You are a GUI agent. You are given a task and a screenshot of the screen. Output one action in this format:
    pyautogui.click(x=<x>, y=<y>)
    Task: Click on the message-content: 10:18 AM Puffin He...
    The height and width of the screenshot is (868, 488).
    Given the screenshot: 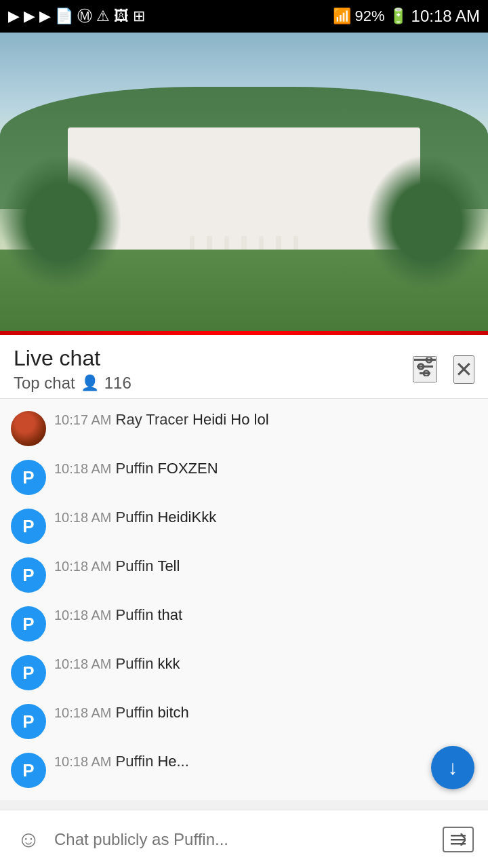 What is the action you would take?
    pyautogui.click(x=266, y=762)
    